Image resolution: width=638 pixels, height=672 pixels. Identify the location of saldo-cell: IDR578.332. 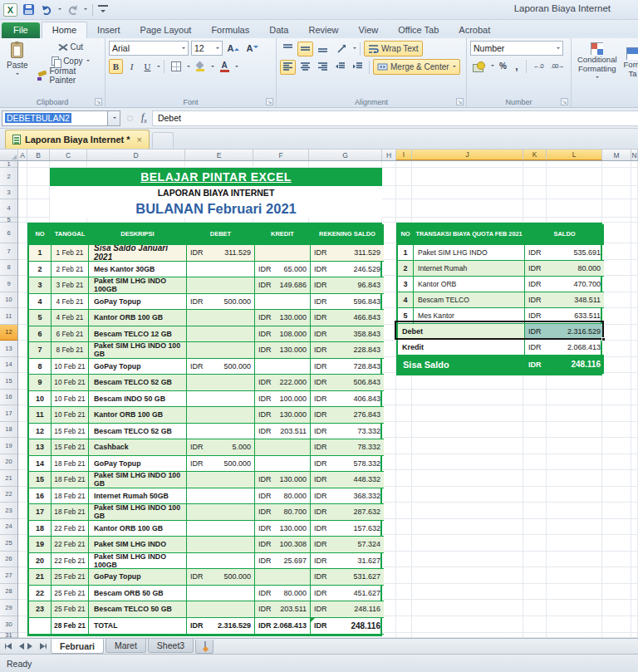
(347, 464).